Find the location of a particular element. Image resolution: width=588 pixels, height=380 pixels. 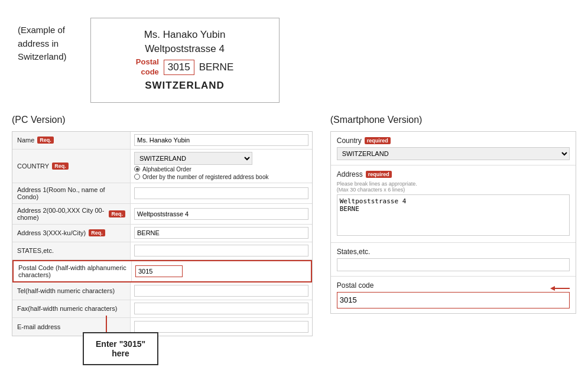

callout-area: Enter "3015" here is located at coordinates (162, 333).